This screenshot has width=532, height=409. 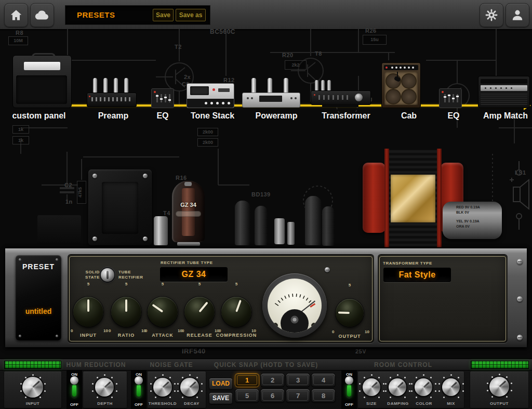 I want to click on room-damping-knob, so click(x=397, y=387).